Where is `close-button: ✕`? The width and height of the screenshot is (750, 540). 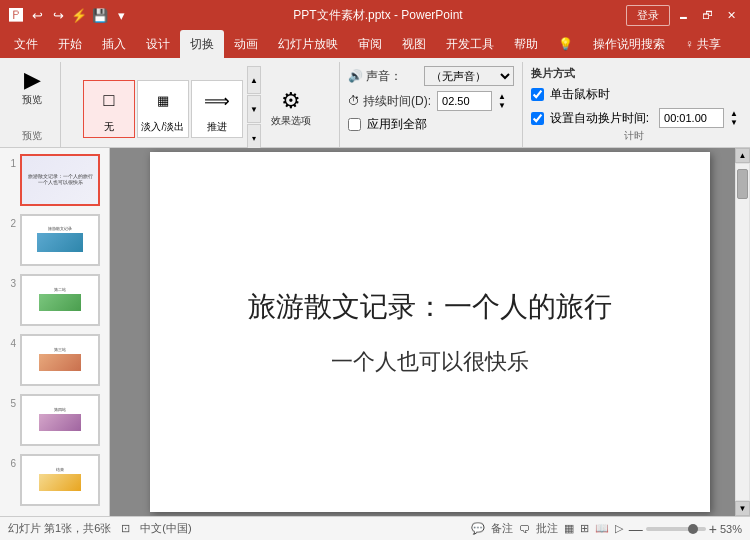
close-button: ✕ is located at coordinates (731, 15).